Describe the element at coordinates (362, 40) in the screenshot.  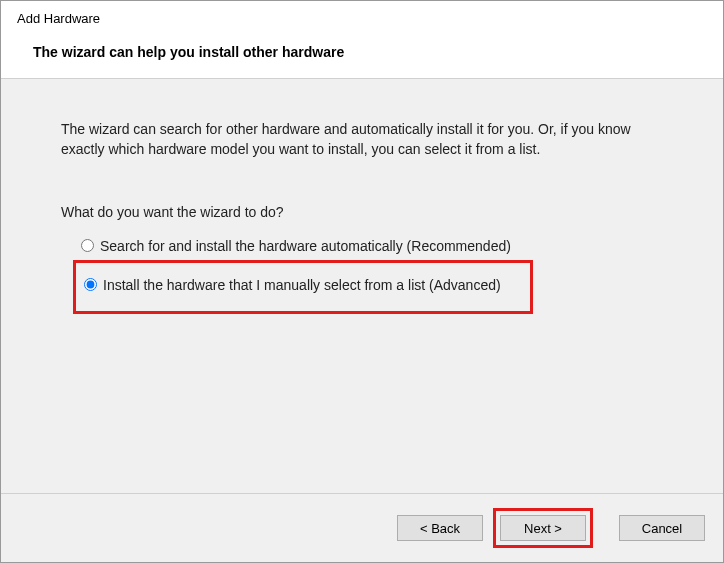
I see `wizard-header: Add Hardware The wizard can help you ins…` at that location.